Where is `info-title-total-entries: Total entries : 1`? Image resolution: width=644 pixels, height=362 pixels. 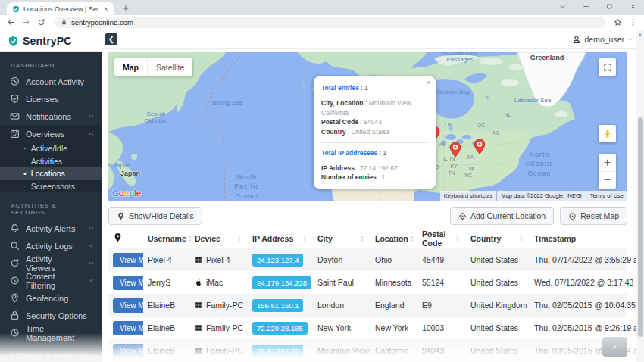 info-title-total-entries: Total entries : 1 is located at coordinates (374, 88).